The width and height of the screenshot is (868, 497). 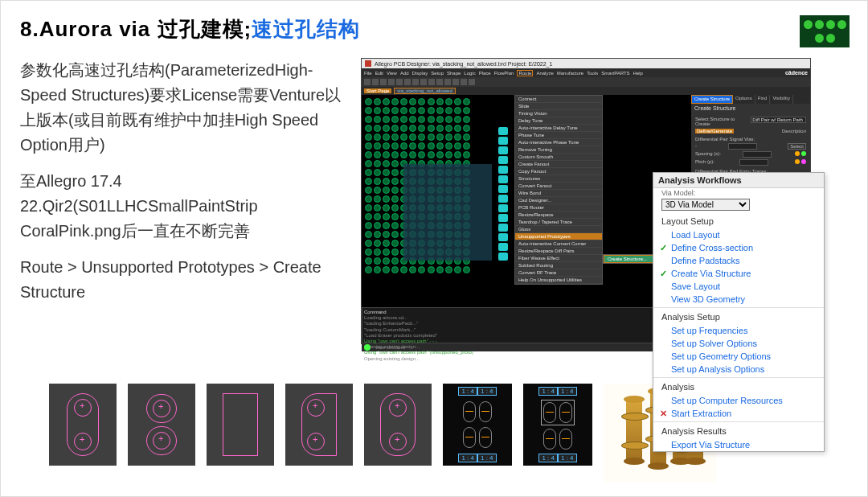 I want to click on load-layout-item: Load Layout, so click(x=739, y=235).